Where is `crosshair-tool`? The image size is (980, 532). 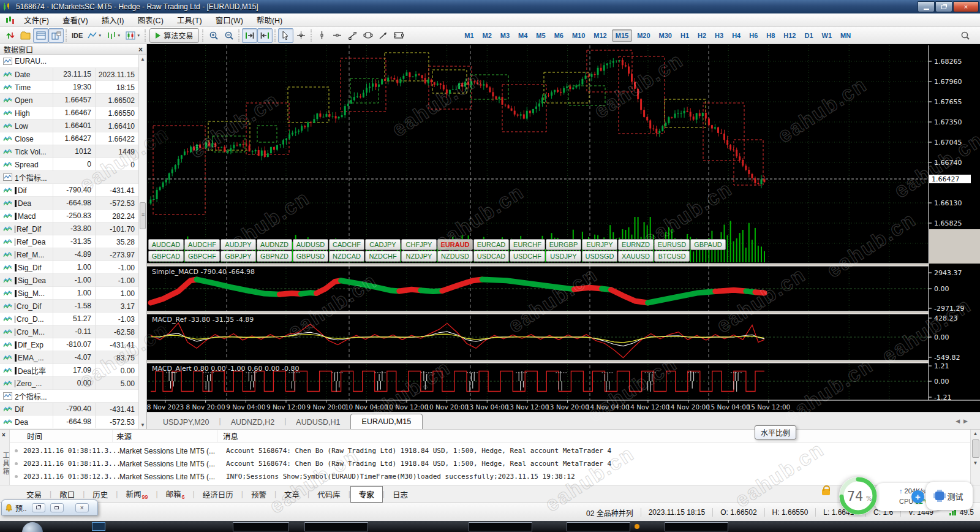 crosshair-tool is located at coordinates (301, 36).